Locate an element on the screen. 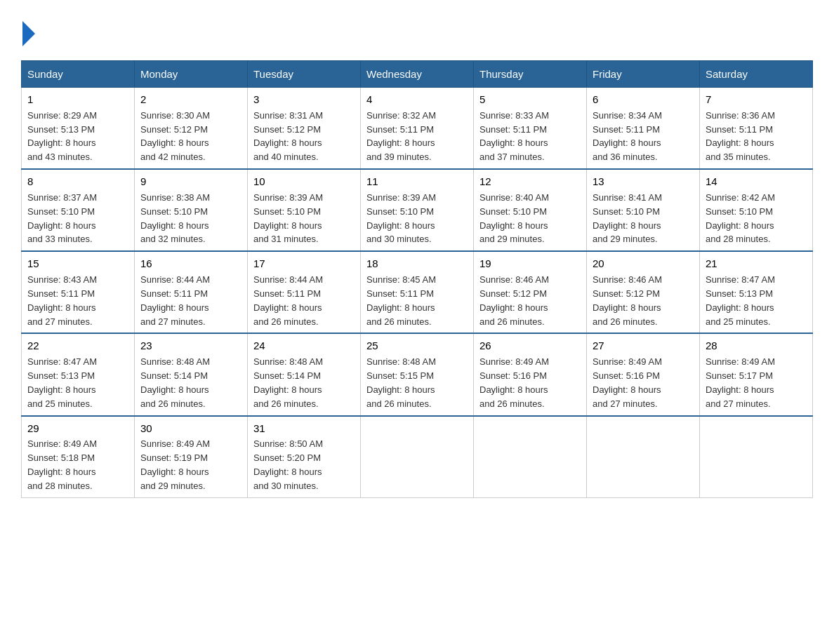 This screenshot has width=834, height=644. calendar-cell: 6Sunrise: 8:34 AMSunset: 5:11 PMDaylight… is located at coordinates (643, 129).